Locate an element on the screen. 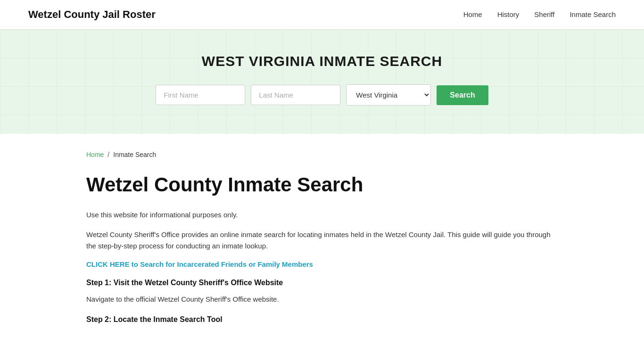 The image size is (644, 362). page-title: Wetzel County Inmate Search is located at coordinates (322, 185).